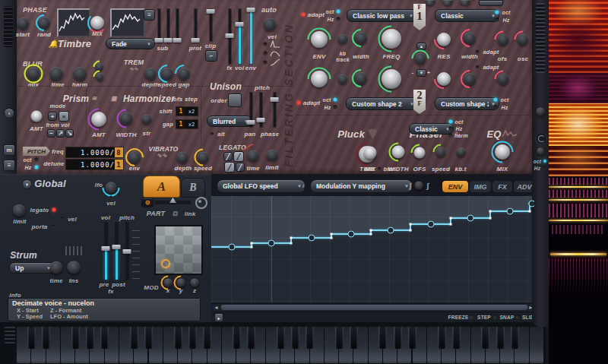 The width and height of the screenshot is (608, 364). I want to click on f1-kbtrack-knob, so click(344, 40).